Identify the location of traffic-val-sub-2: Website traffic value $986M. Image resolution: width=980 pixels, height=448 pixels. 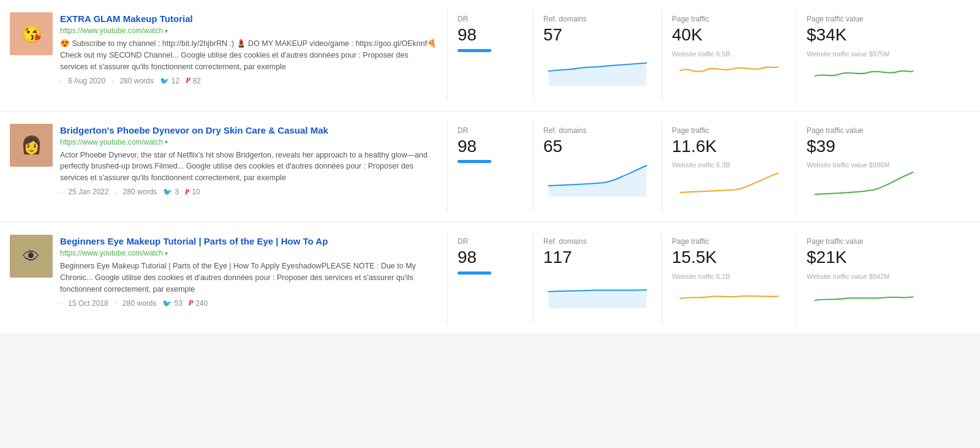
(864, 165).